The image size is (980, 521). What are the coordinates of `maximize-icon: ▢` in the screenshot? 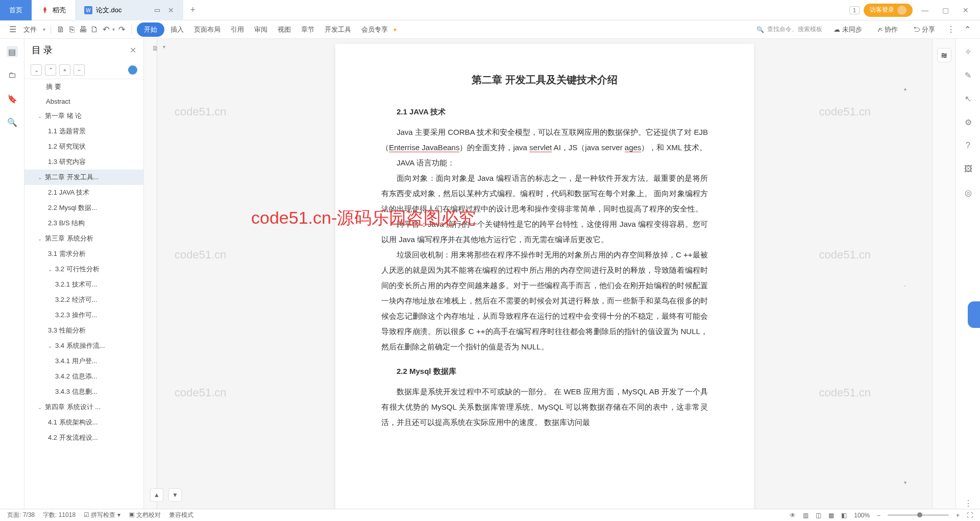 It's located at (945, 10).